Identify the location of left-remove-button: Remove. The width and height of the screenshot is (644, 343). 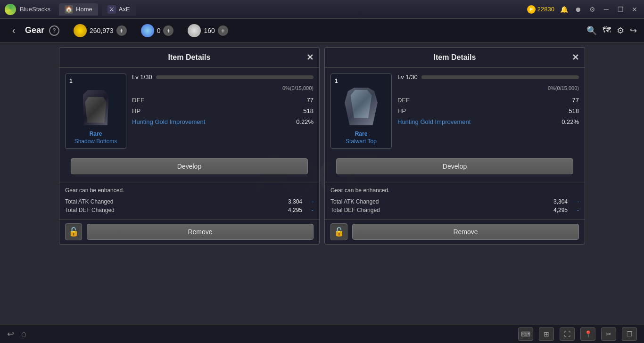
(200, 232).